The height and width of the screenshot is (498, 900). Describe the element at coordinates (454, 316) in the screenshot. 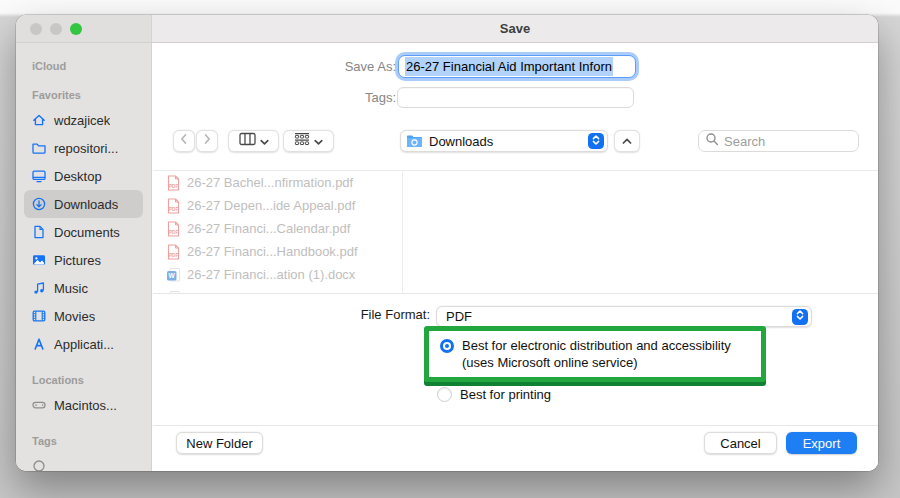

I see `file-format-value: PDF` at that location.